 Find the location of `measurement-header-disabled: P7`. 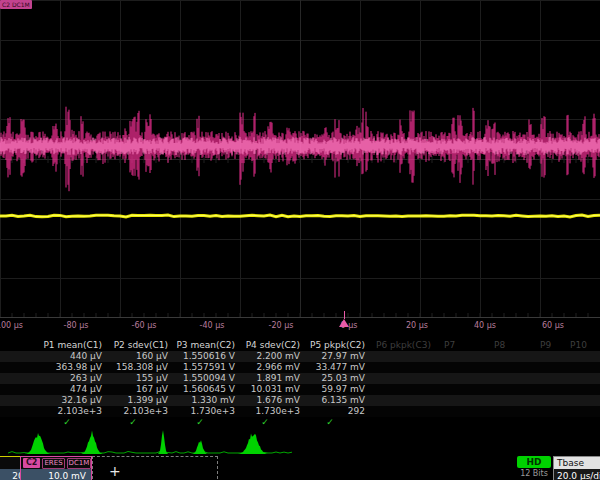

measurement-header-disabled: P7 is located at coordinates (450, 346).